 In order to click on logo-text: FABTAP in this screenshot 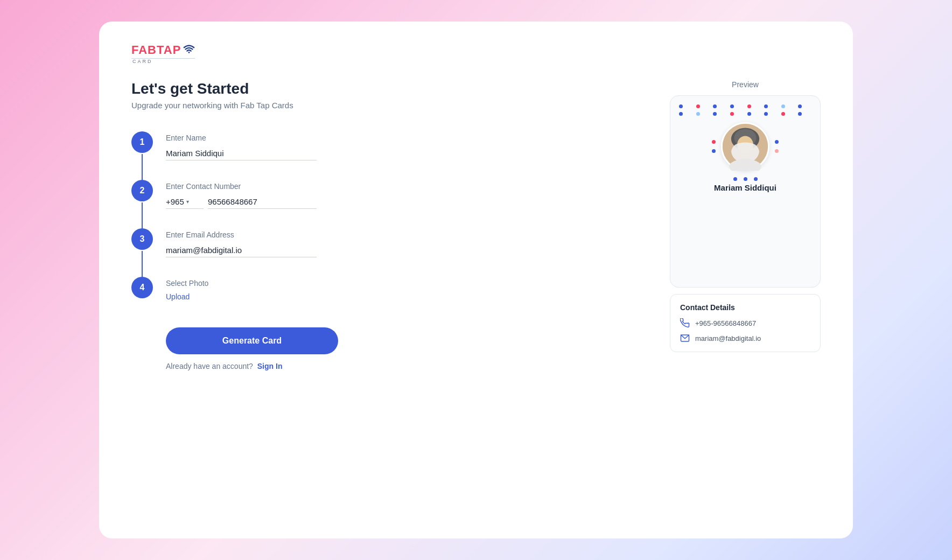, I will do `click(156, 50)`.